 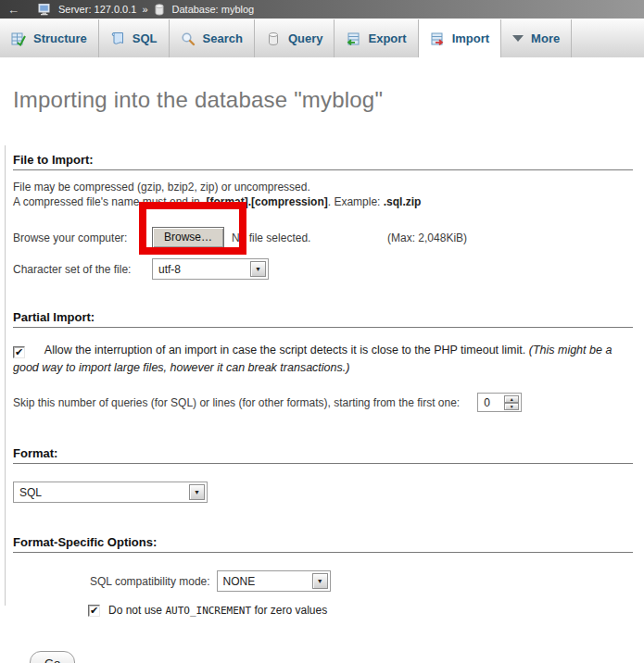 What do you see at coordinates (353, 39) in the screenshot?
I see `export-icon` at bounding box center [353, 39].